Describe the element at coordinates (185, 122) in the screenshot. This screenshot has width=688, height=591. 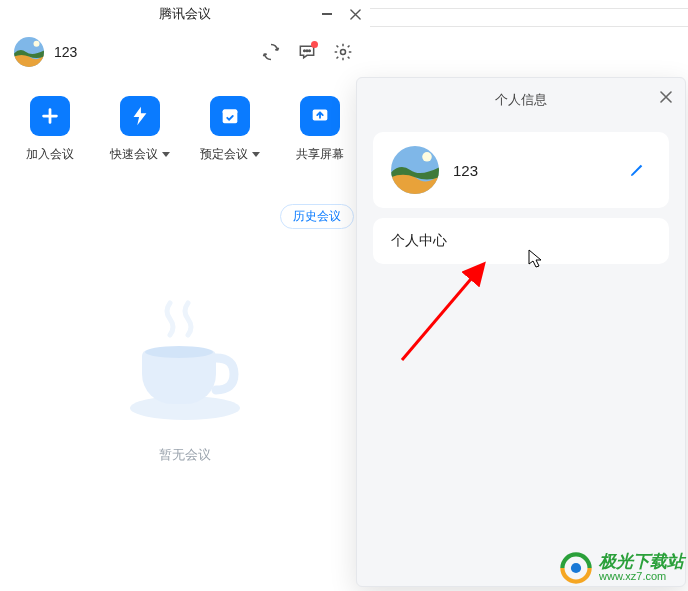
I see `action-row: 加入会议 快速会议 预定会议 共享屏幕` at that location.